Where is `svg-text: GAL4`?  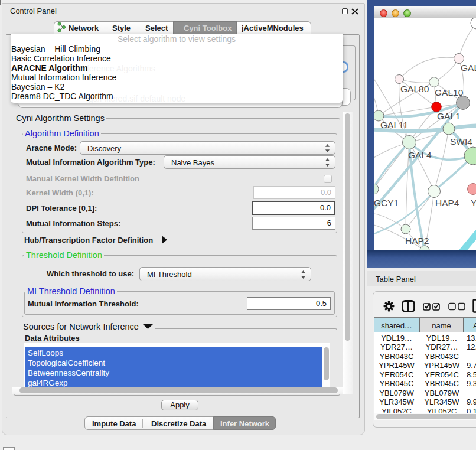
svg-text: GAL4 is located at coordinates (420, 155).